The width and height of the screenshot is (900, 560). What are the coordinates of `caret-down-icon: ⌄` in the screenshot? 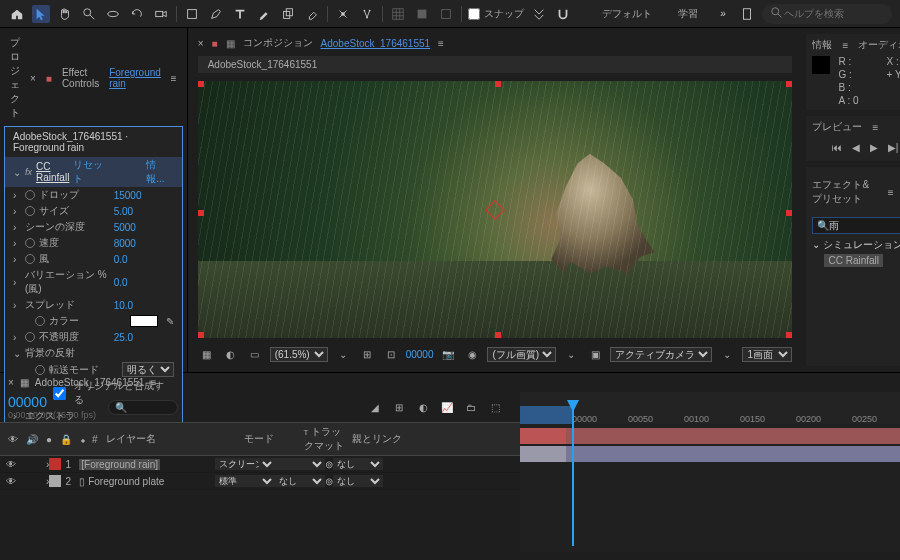 It's located at (17, 172).